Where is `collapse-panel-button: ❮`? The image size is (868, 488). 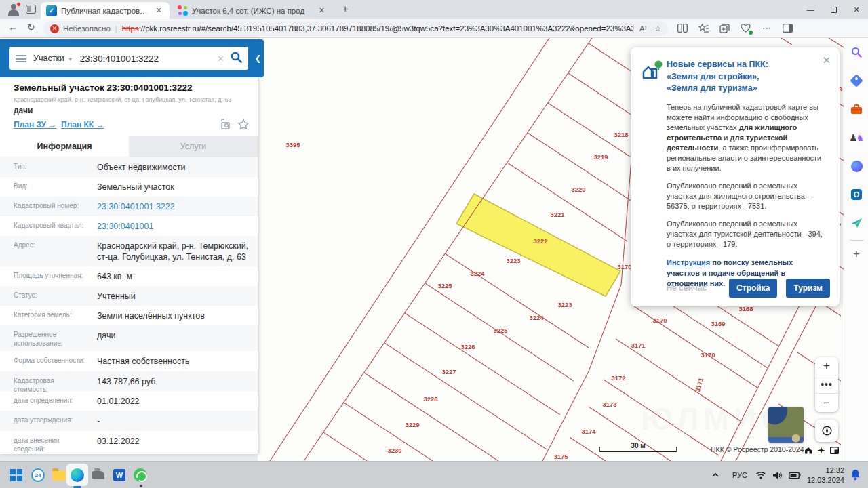 collapse-panel-button: ❮ is located at coordinates (258, 58).